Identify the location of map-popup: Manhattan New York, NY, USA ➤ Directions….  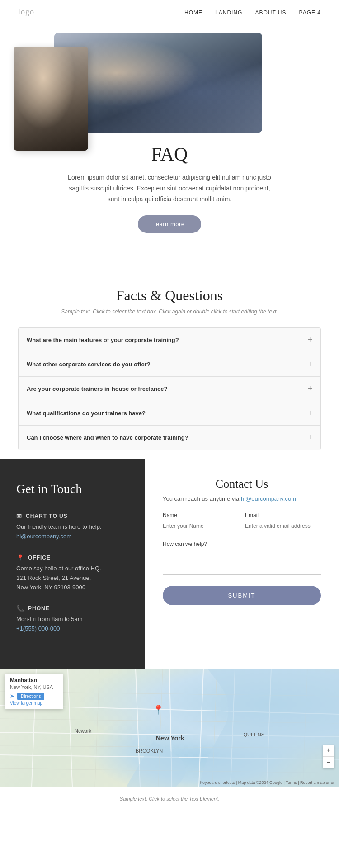
(34, 691).